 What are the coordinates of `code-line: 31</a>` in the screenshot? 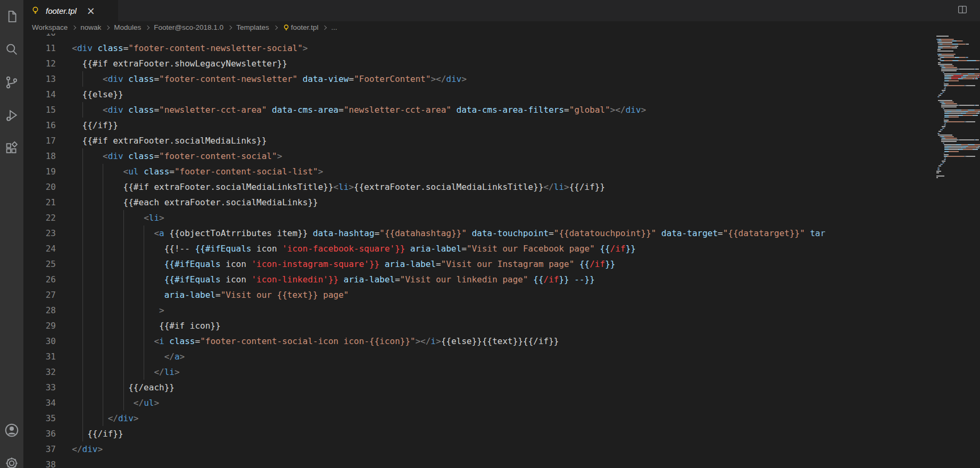 It's located at (502, 356).